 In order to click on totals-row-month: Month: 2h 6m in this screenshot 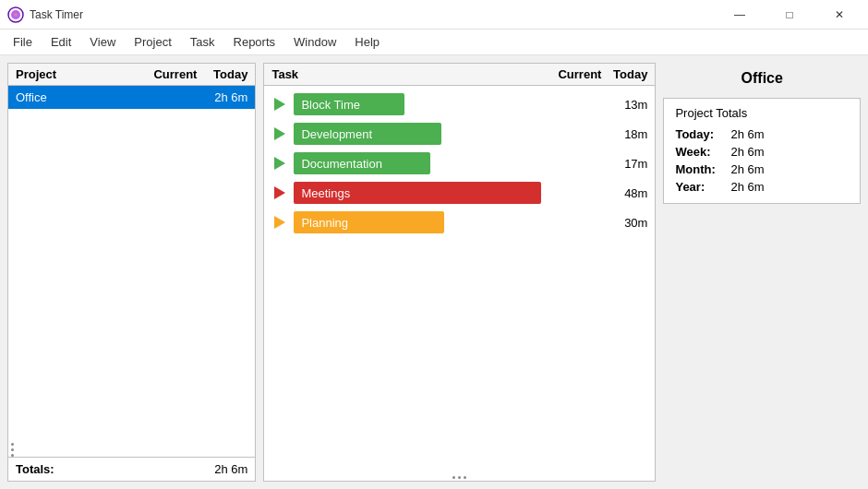, I will do `click(762, 170)`.